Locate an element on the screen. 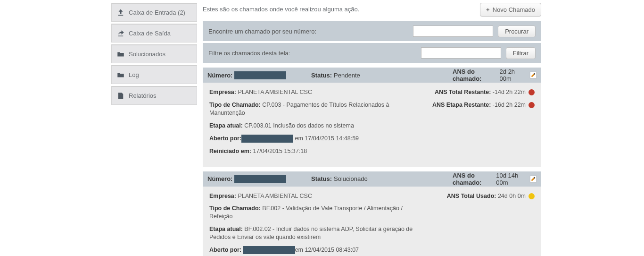 This screenshot has height=256, width=644. ticket-status-col: Status: Pendente is located at coordinates (382, 76).